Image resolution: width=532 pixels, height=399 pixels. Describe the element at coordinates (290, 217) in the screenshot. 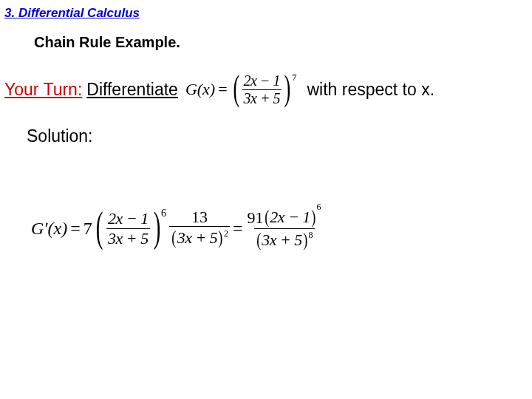

I see `rhs-num-inner: 2x − 1` at that location.